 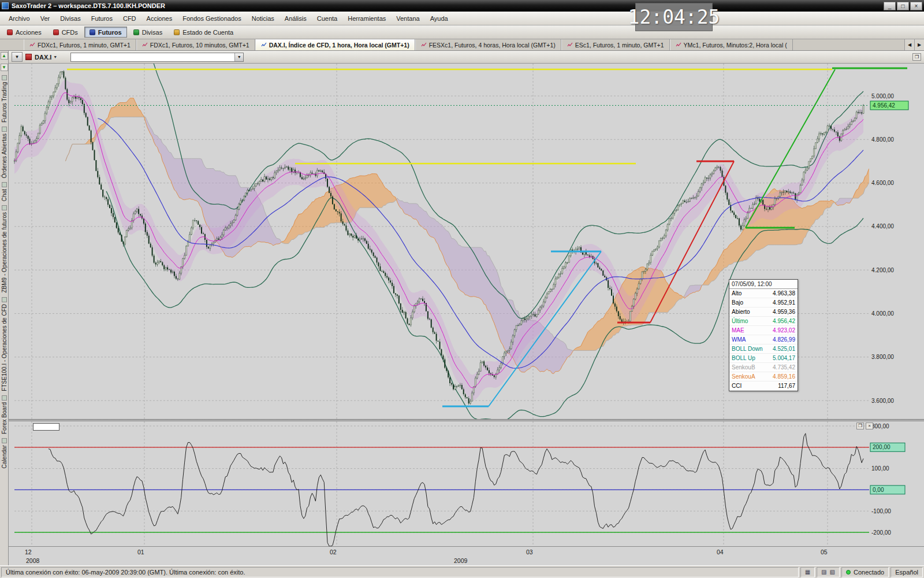 What do you see at coordinates (29, 57) in the screenshot?
I see `instrument-icon` at bounding box center [29, 57].